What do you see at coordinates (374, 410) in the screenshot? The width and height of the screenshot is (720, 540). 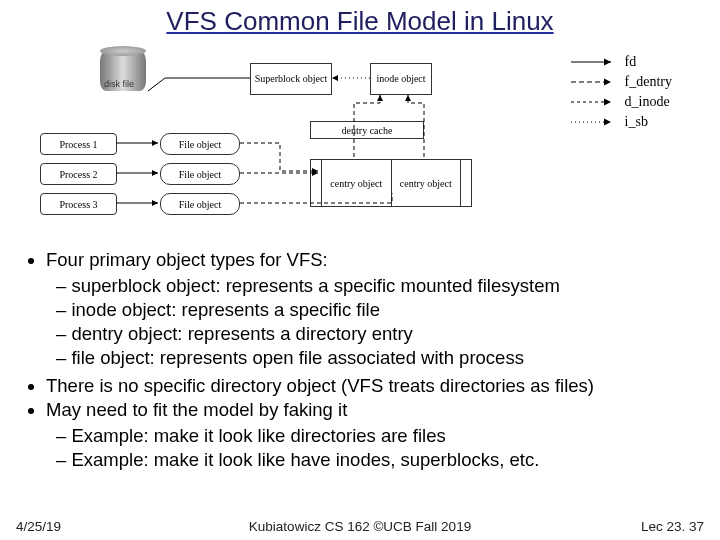 I see `bullet-3: May need to fit the model by faking it` at bounding box center [374, 410].